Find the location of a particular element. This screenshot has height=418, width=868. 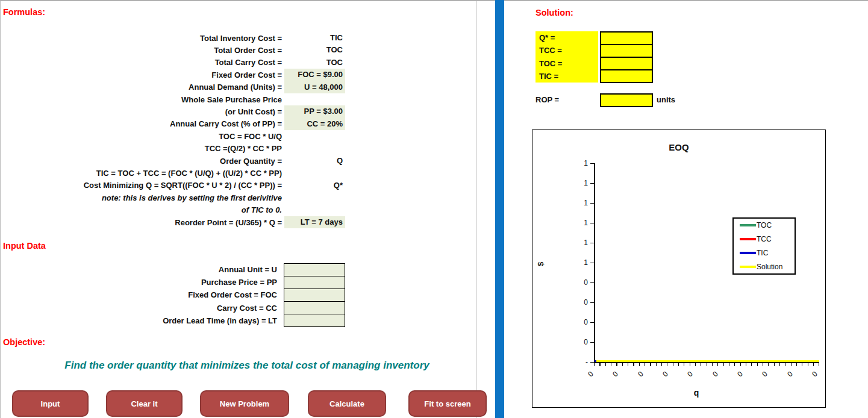

input-label-carry-cost: Carry Cost = CC is located at coordinates (247, 308).